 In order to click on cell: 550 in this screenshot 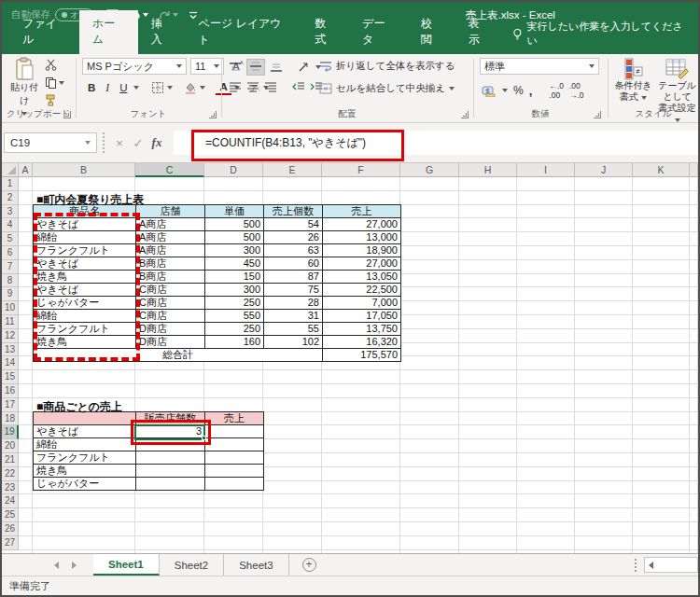, I will do `click(235, 315)`.